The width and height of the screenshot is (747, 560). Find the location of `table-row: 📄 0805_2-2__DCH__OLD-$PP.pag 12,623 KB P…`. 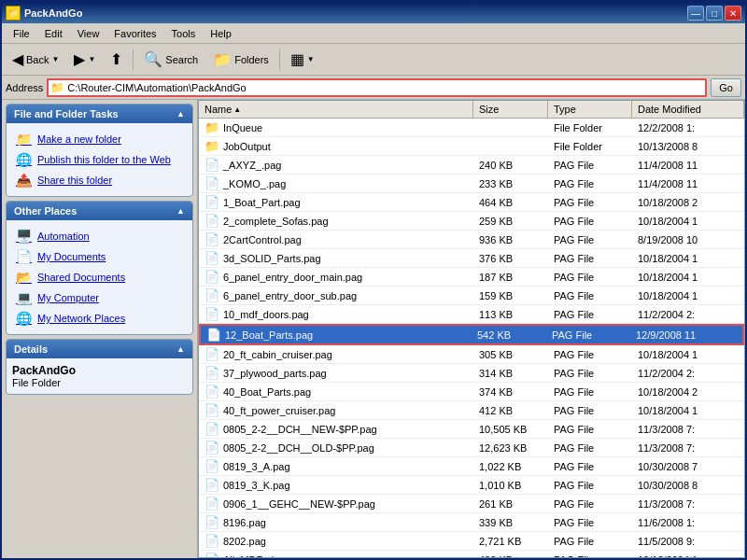

table-row: 📄 0805_2-2__DCH__OLD-$PP.pag 12,623 KB P… is located at coordinates (472, 448).